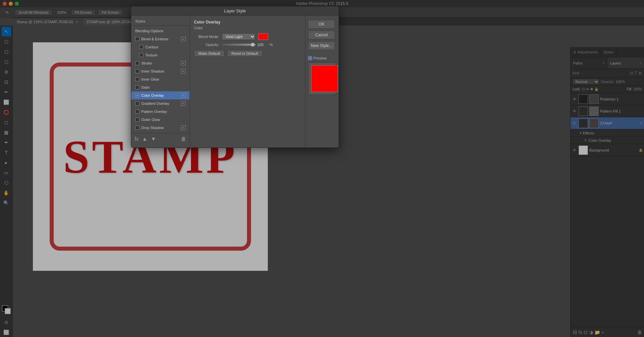 Image resolution: width=644 pixels, height=337 pixels. I want to click on preview-label: ✓ Preview, so click(322, 58).